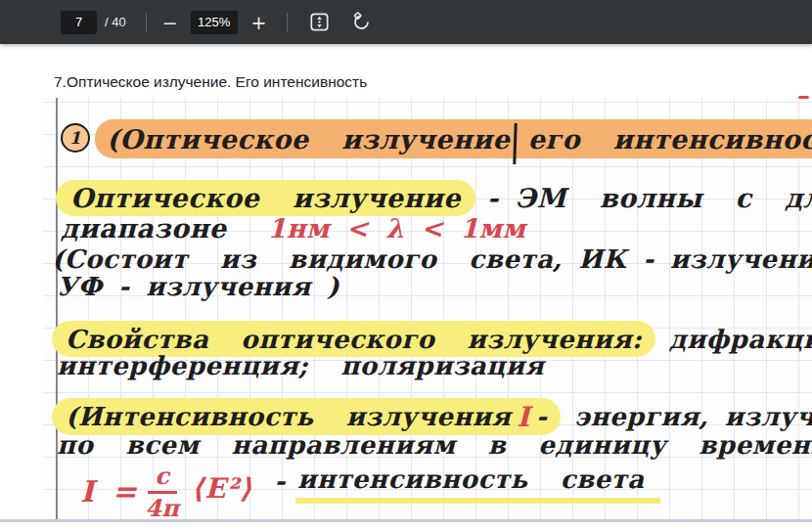 This screenshot has width=812, height=531. Describe the element at coordinates (693, 417) in the screenshot. I see `intensity-rest: энергия, излуч.` at that location.